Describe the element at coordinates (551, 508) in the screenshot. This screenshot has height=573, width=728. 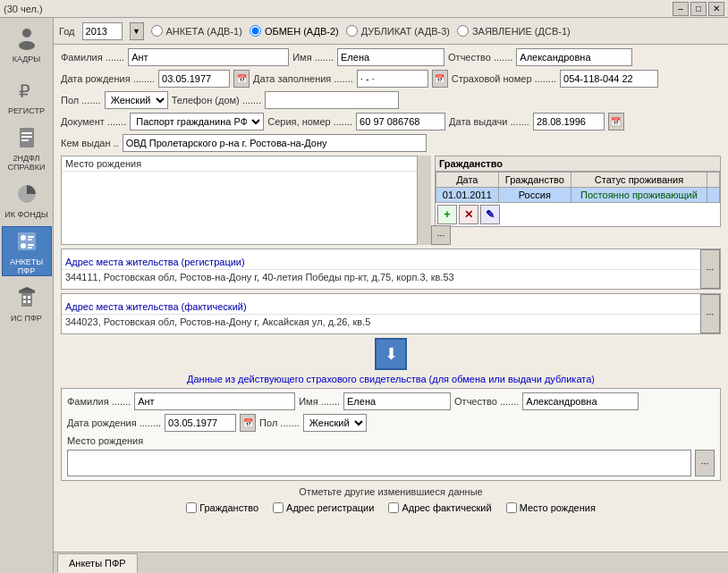
I see `cb-mesto-rozhd: Место рождения` at that location.